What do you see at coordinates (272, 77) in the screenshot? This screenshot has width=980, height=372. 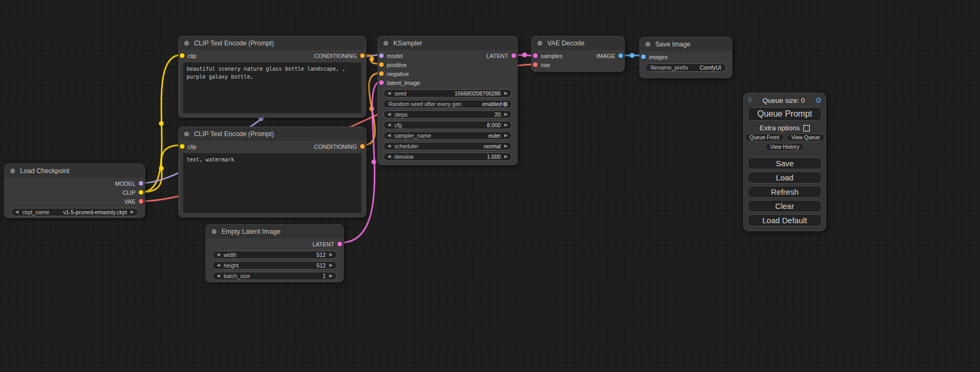 I see `node-clip-text-encode-positive: CLIP Text Encode (Prompt) clip CONDITION…` at bounding box center [272, 77].